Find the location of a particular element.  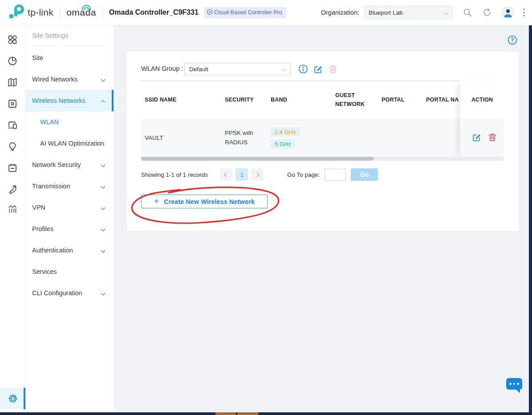

scrollbar-thumb is located at coordinates (257, 159).